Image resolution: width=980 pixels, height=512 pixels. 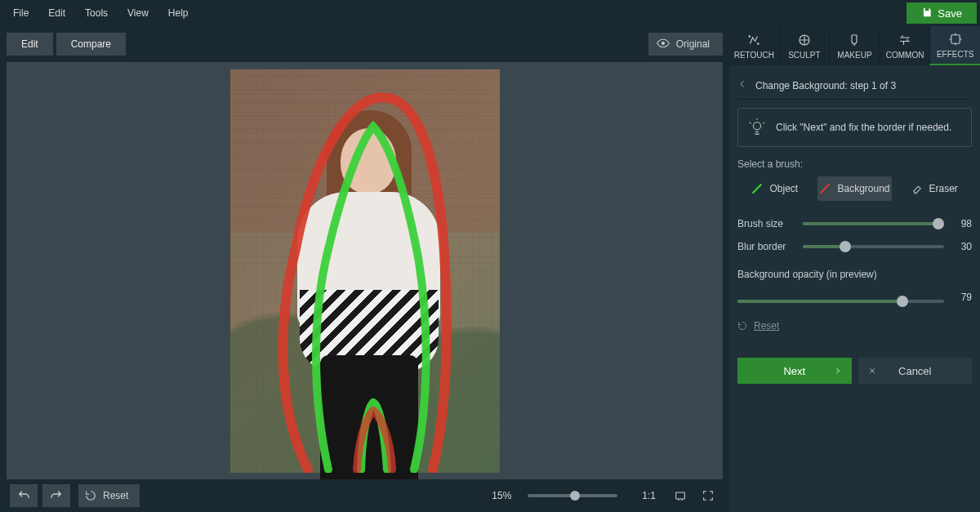 I want to click on reset-label: Reset, so click(x=116, y=496).